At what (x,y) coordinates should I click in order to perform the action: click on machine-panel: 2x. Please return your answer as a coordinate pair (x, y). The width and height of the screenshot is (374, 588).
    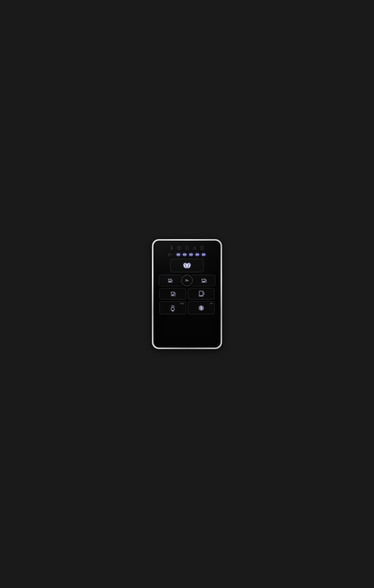
    Looking at the image, I should click on (187, 294).